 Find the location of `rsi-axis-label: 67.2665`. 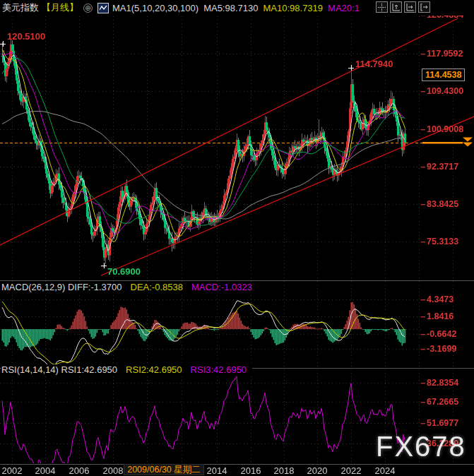

rsi-axis-label: 67.2665 is located at coordinates (442, 402).